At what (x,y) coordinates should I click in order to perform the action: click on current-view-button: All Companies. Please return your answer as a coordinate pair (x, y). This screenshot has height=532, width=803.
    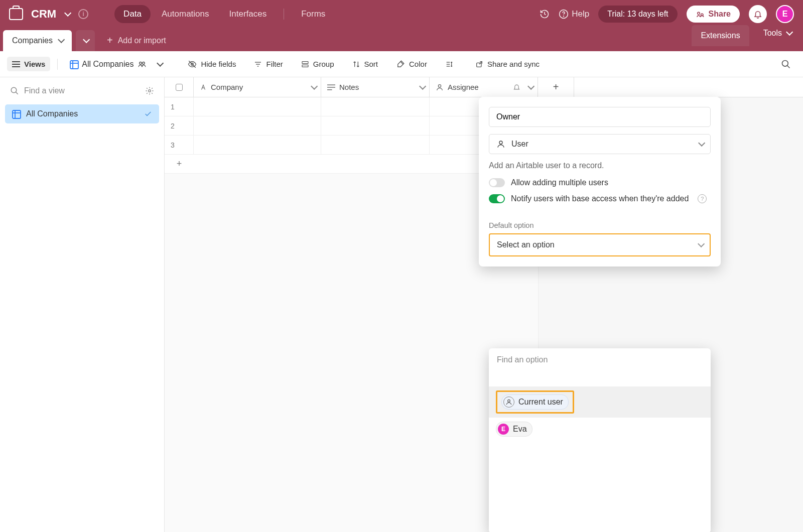
    Looking at the image, I should click on (115, 64).